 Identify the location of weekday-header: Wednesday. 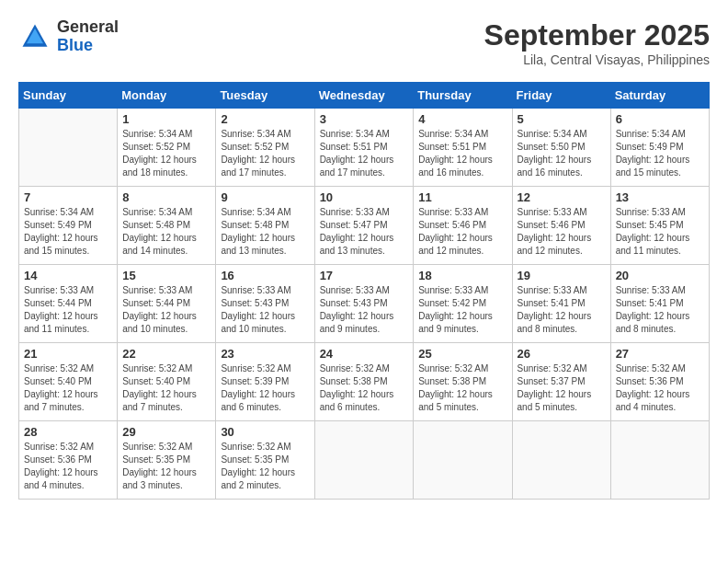
(364, 96).